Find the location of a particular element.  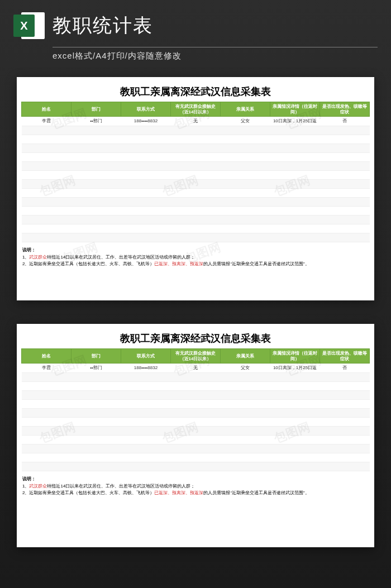

subtitle-divider: excel格式/A4打印/内容随意修改 is located at coordinates (215, 54).